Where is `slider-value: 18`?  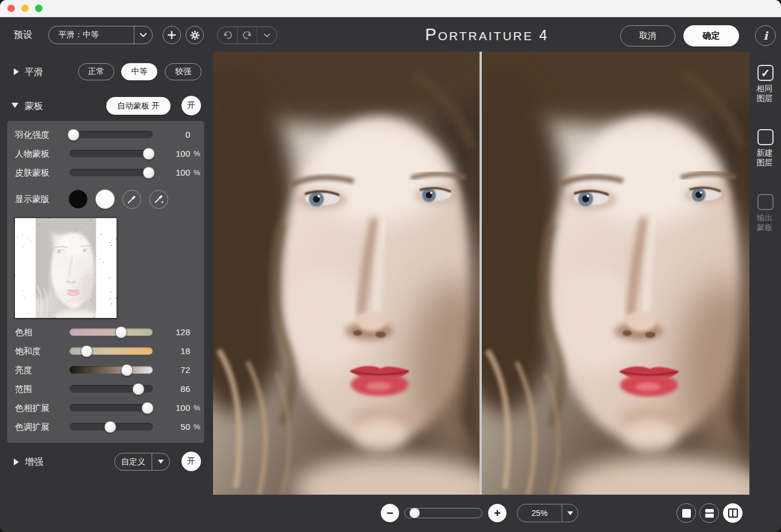
slider-value: 18 is located at coordinates (173, 351).